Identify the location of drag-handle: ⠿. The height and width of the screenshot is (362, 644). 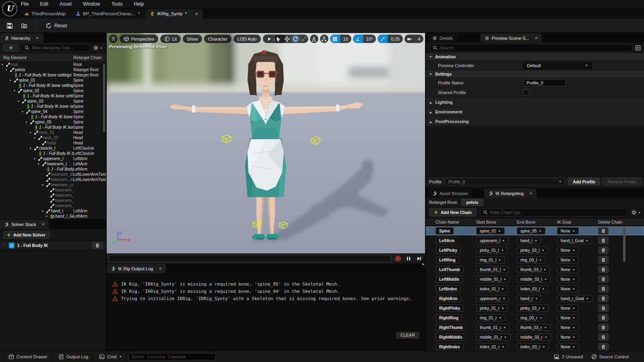
(5, 245).